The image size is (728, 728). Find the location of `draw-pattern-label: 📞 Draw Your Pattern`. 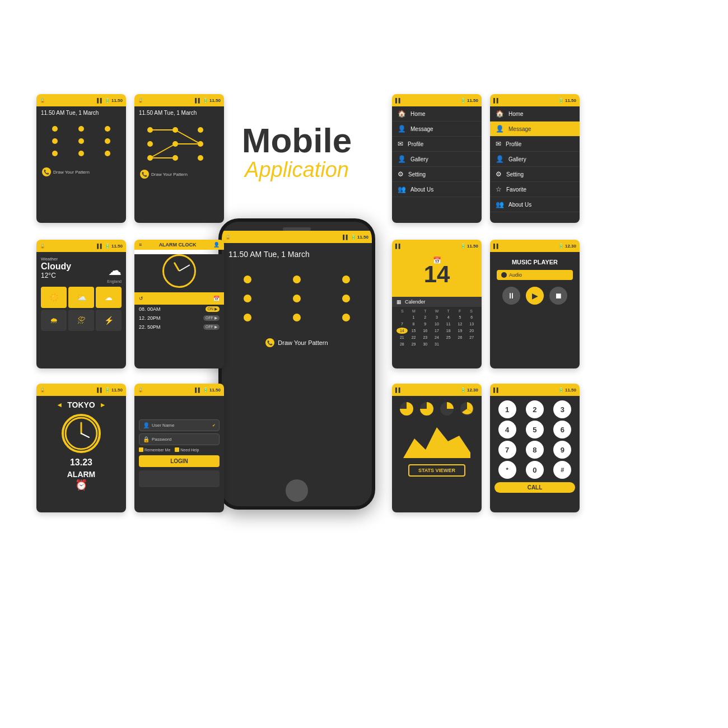

draw-pattern-label: 📞 Draw Your Pattern is located at coordinates (297, 343).